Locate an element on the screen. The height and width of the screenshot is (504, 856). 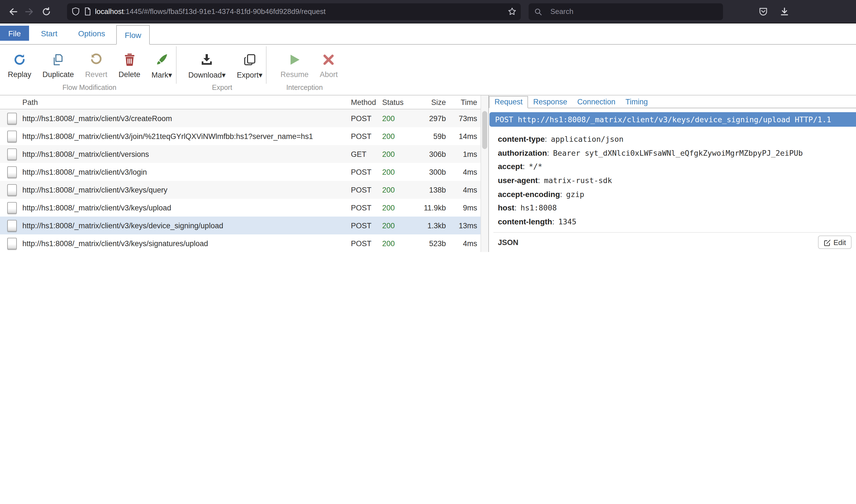
download-label: Download▾ is located at coordinates (207, 75).